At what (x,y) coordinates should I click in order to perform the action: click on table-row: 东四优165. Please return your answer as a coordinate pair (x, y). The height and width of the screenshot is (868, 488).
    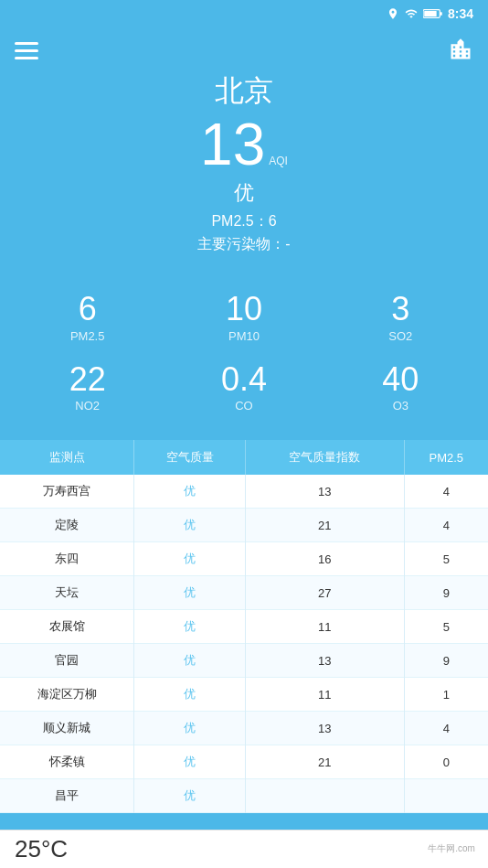
    Looking at the image, I should click on (244, 560).